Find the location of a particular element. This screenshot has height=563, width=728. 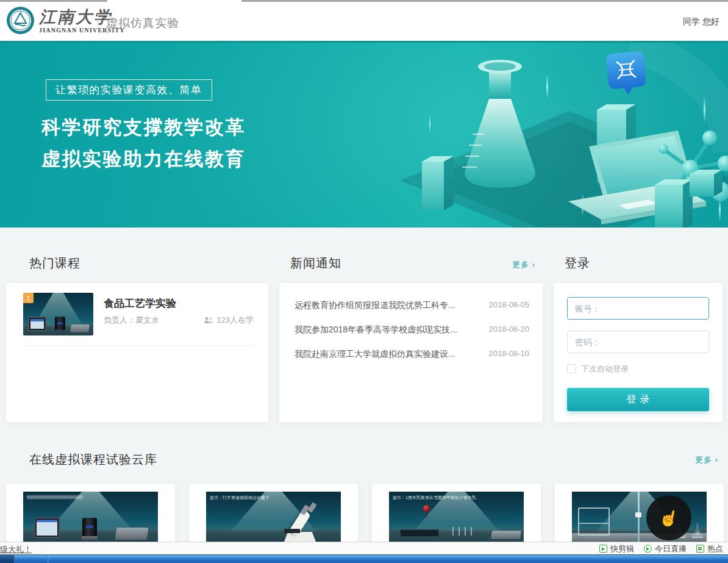

news-item: 远程教育协作组简报报道我院优势工科专... 2018-06-05 is located at coordinates (412, 307).